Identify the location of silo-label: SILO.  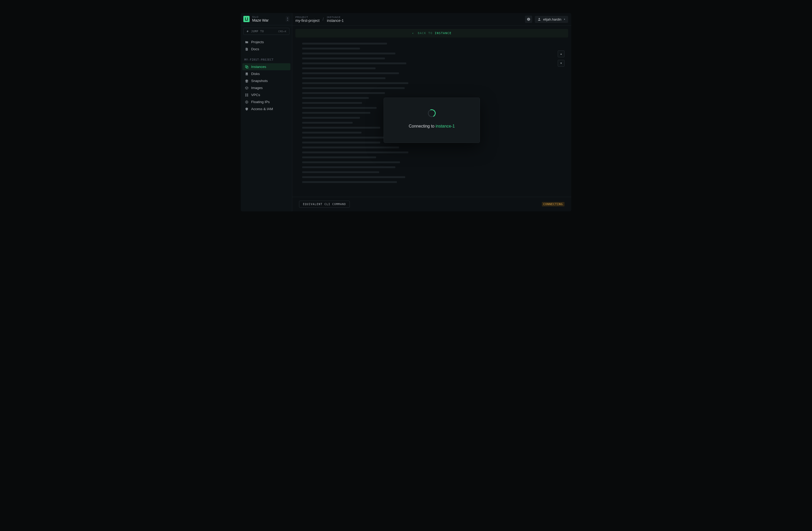
(269, 17).